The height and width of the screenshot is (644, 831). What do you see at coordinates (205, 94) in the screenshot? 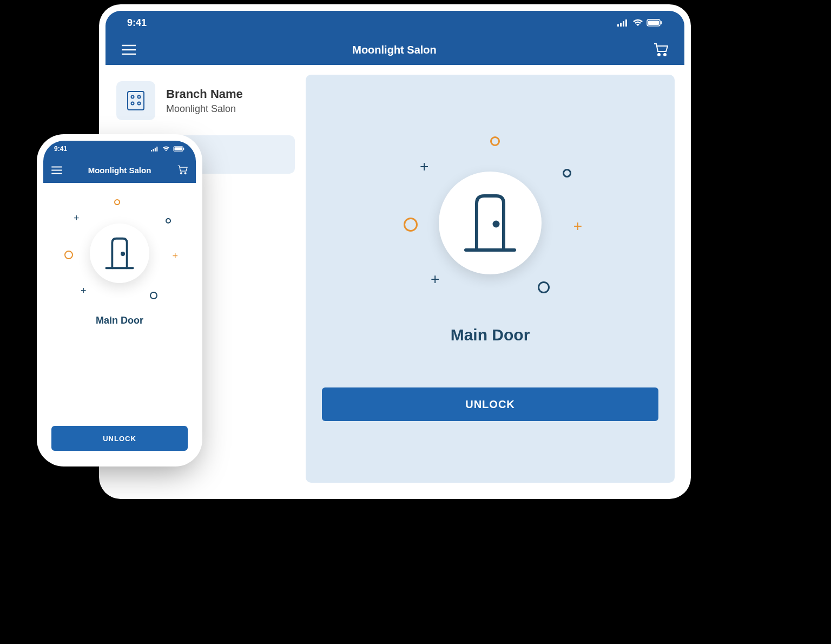
I see `branch-label: Branch Name` at bounding box center [205, 94].